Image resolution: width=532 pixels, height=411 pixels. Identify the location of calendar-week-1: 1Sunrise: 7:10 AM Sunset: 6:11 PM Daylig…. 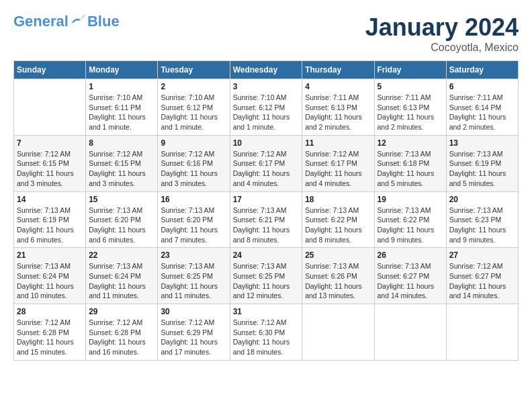
(266, 107).